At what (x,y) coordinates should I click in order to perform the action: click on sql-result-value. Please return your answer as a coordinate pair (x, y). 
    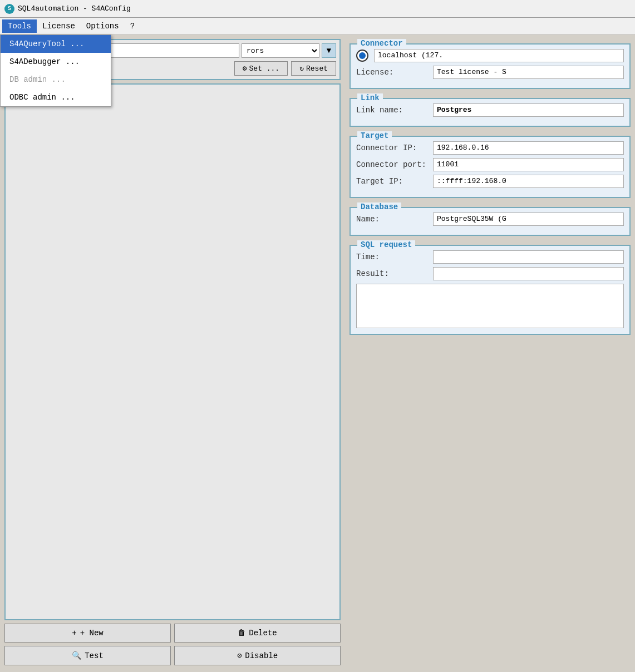
    Looking at the image, I should click on (529, 274).